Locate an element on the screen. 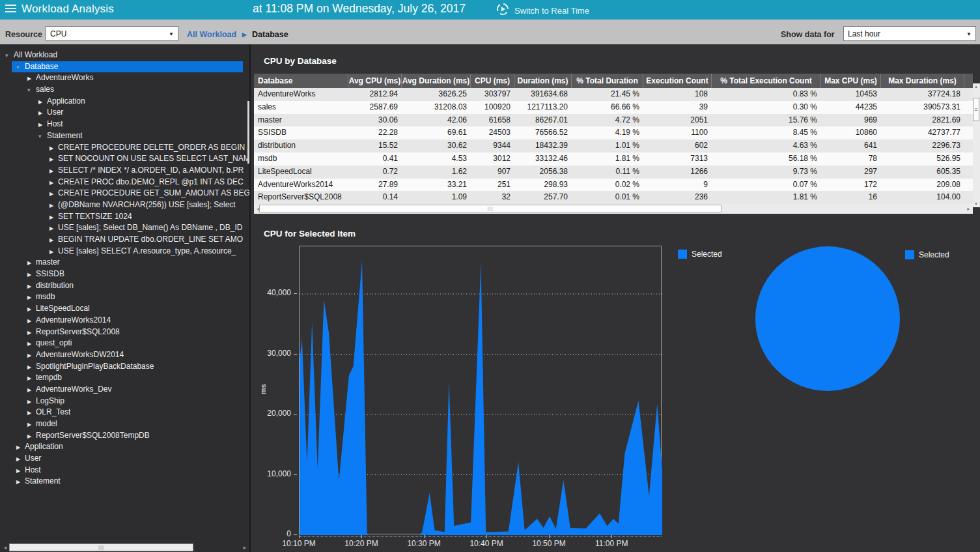  column-header: Max Duration (ms) is located at coordinates (922, 81).